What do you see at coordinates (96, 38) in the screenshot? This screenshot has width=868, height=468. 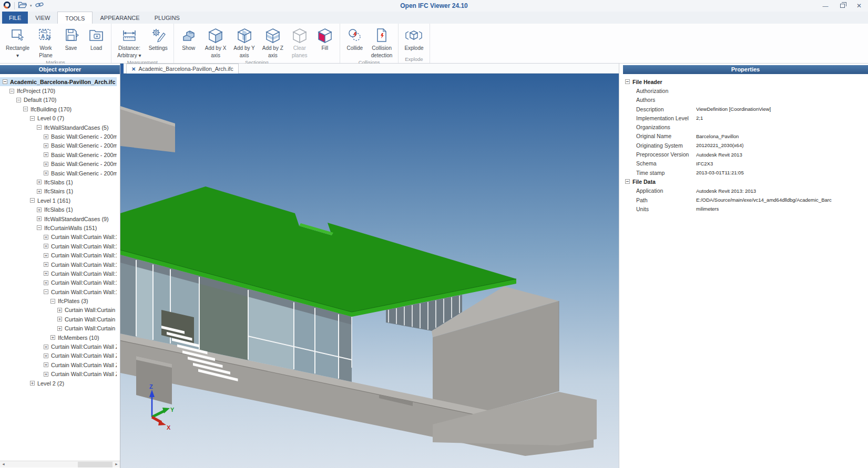 I see `load-button: Load` at bounding box center [96, 38].